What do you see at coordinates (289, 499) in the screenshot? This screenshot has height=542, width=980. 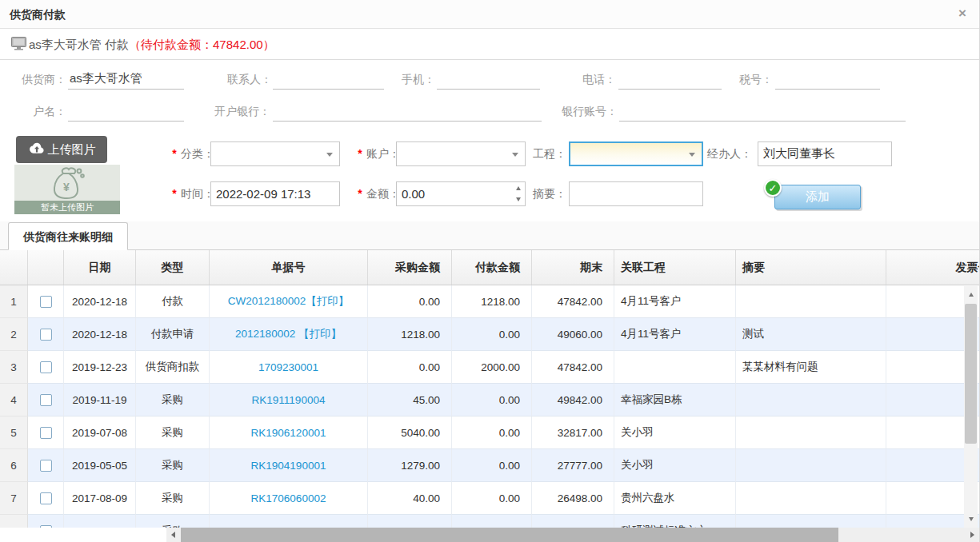 I see `doc-link: RK1706060002` at bounding box center [289, 499].